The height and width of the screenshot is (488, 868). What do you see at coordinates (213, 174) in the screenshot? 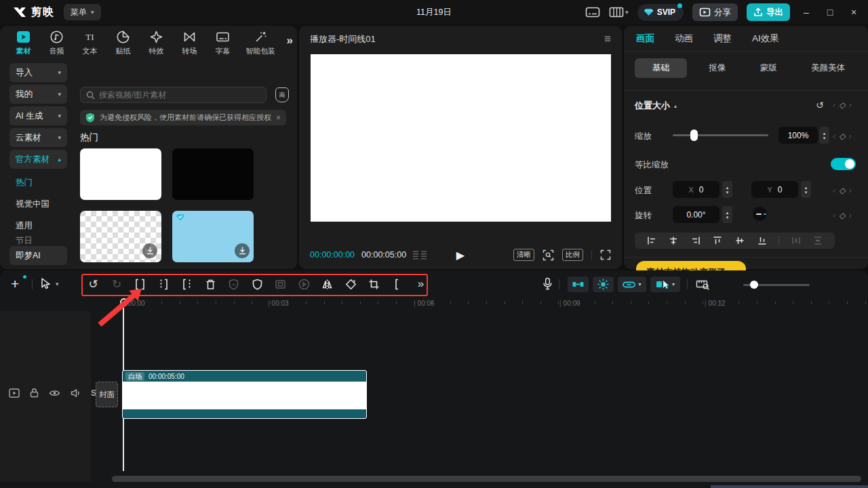
I see `material-tile-black-field` at bounding box center [213, 174].